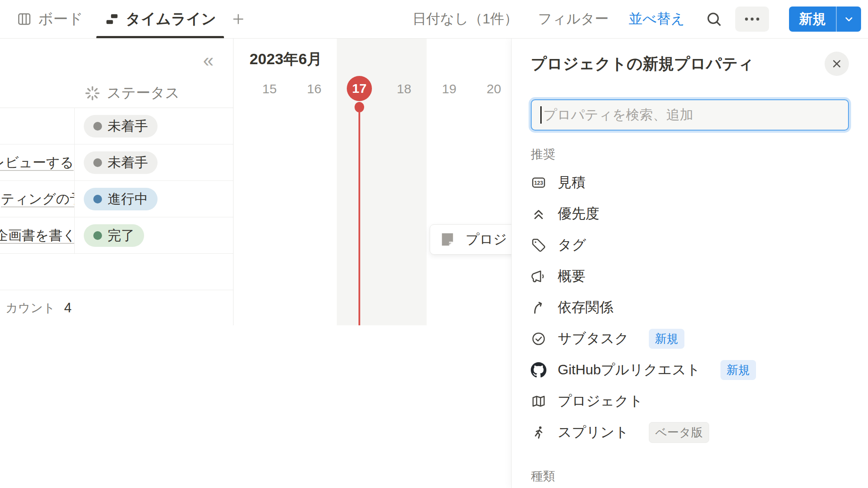  I want to click on no-date-button: 日付なし（1件）, so click(465, 19).